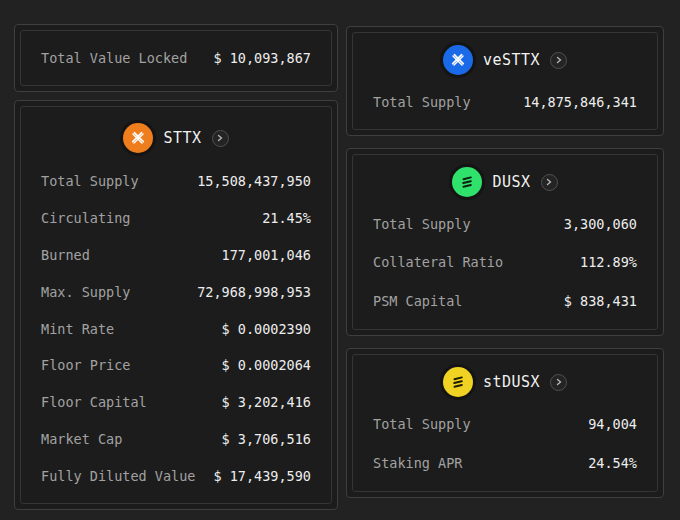 Image resolution: width=680 pixels, height=520 pixels. I want to click on stat-label: Staking APR, so click(418, 463).